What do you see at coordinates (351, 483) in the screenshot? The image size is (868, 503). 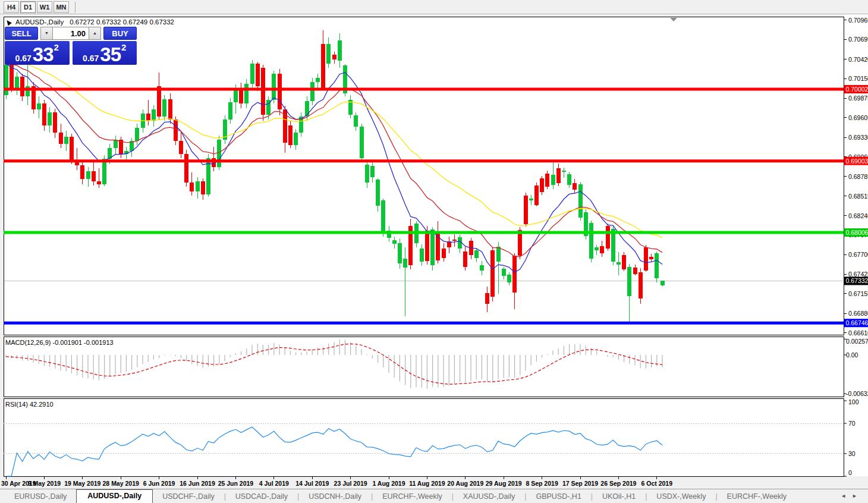 I see `date-label: 23 Jul 2019` at bounding box center [351, 483].